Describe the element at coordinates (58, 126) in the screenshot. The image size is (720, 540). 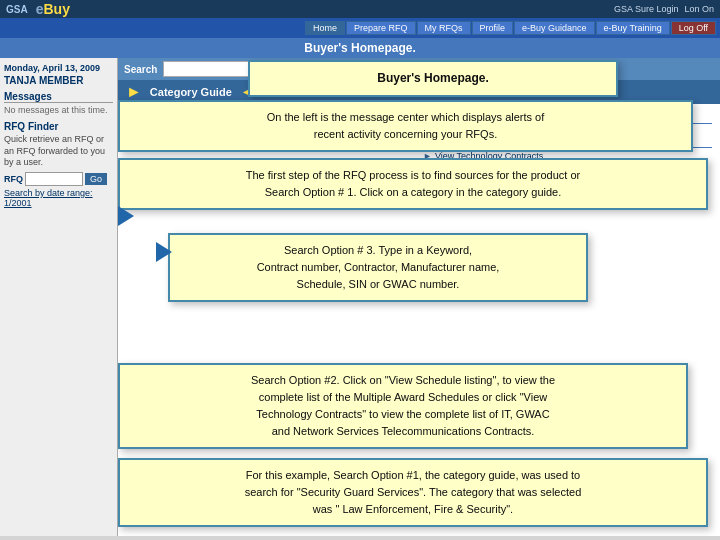
I see `rfq-finder-title: RFQ Finder` at that location.